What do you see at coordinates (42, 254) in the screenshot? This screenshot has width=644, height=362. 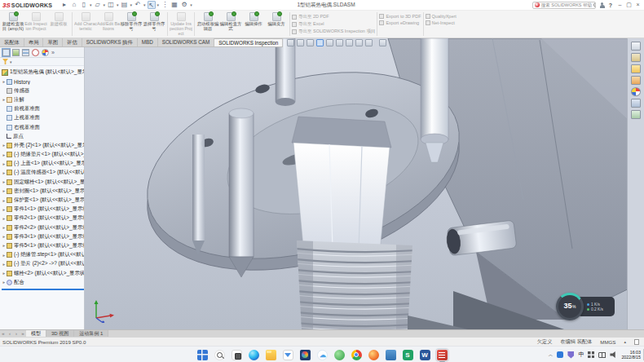 I see `tree-item: ▸(-) 绝缘管.step<1> (默认<<默认>` at bounding box center [42, 254].